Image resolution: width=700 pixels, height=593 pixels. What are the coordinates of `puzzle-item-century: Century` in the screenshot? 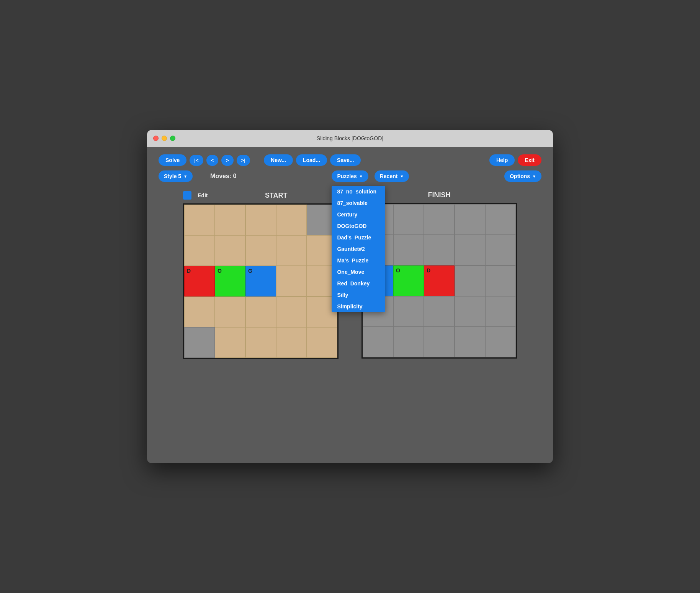 It's located at (358, 215).